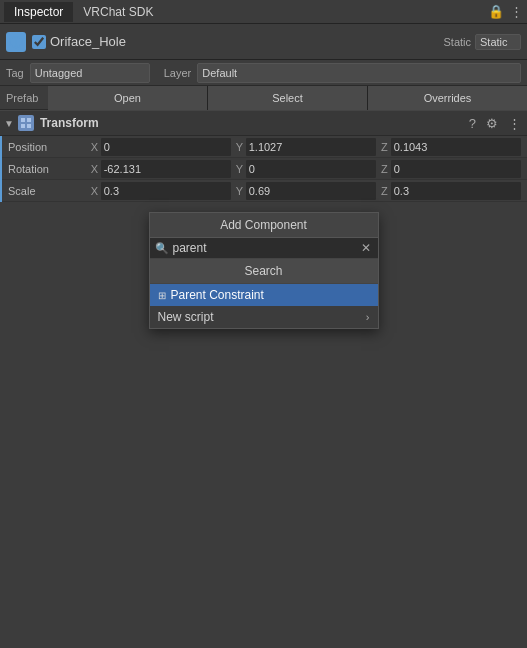  Describe the element at coordinates (496, 12) in the screenshot. I see `lock-icon: 🔒` at that location.